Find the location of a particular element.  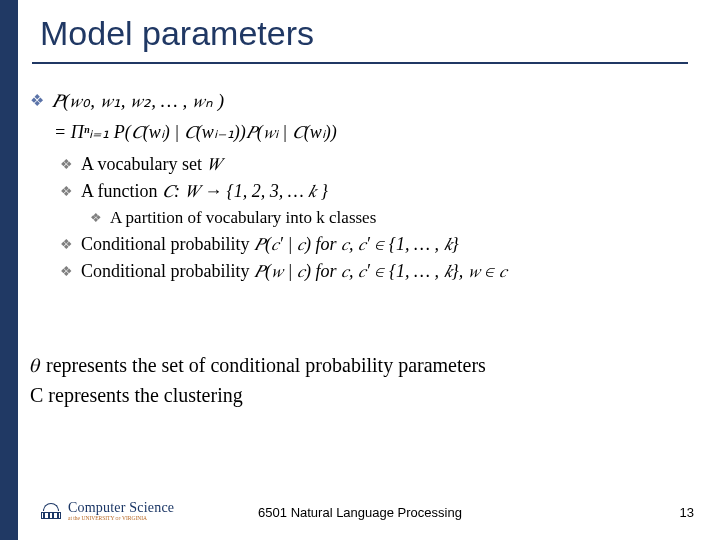

func-pre: A function is located at coordinates (122, 191).